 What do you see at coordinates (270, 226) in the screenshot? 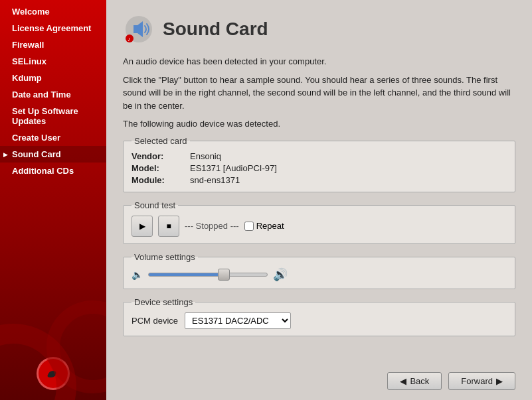
I see `repeat-label: Repeat` at bounding box center [270, 226].